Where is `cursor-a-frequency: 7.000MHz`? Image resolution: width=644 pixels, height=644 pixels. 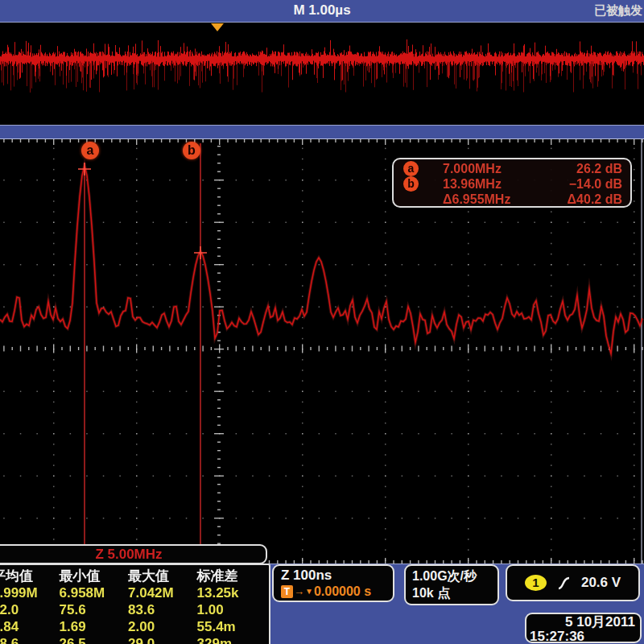 cursor-a-frequency: 7.000MHz is located at coordinates (485, 169).